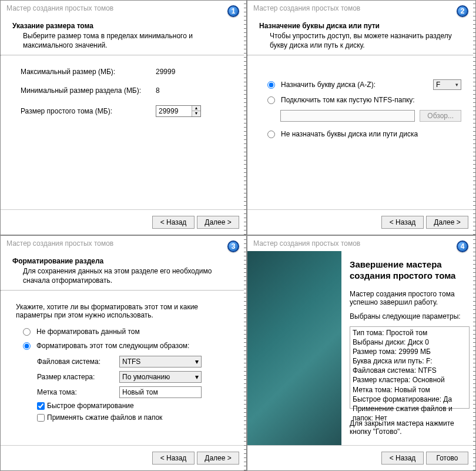  Describe the element at coordinates (410, 368) in the screenshot. I see `summary-listbox: Тип тома: Простой том Выбраны диски: Дис…` at that location.